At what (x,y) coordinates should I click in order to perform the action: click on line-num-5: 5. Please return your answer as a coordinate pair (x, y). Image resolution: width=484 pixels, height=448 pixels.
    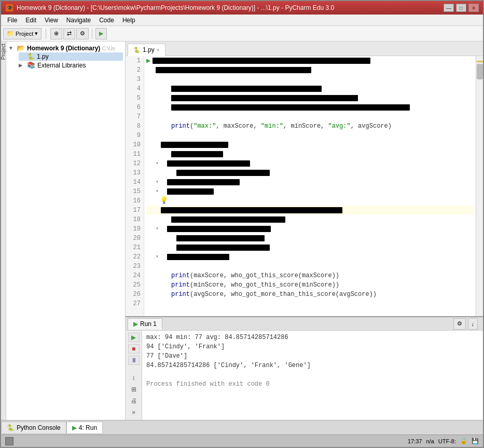
    Looking at the image, I should click on (135, 98).